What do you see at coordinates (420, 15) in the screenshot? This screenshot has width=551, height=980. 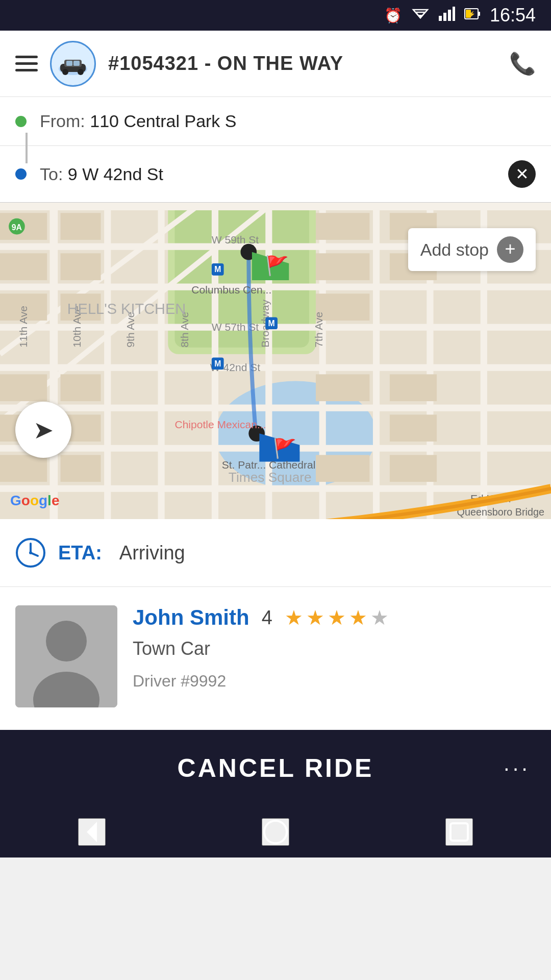 I see `wifi-icon` at bounding box center [420, 15].